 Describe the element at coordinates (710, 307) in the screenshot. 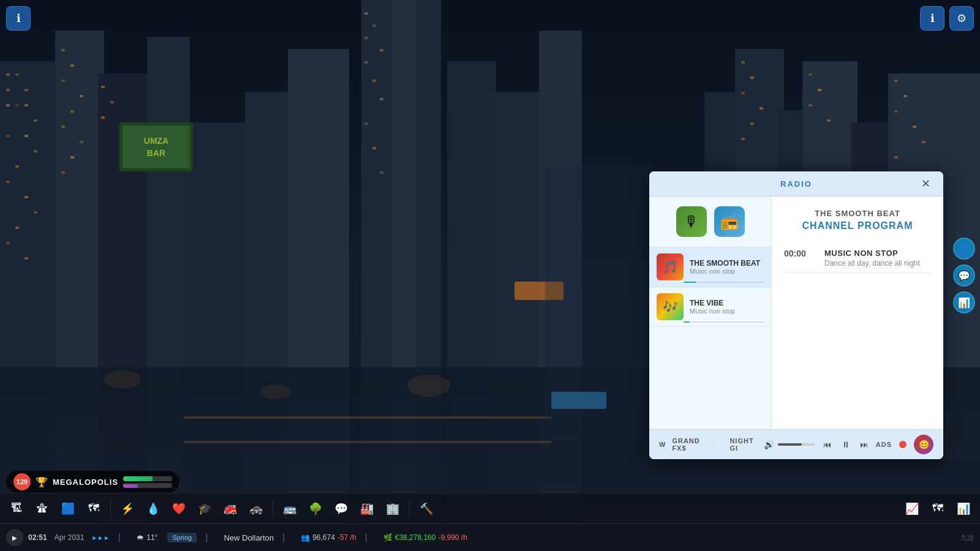

I see `station-item-vibe: 🎶 THE VIBE Music non stop` at that location.